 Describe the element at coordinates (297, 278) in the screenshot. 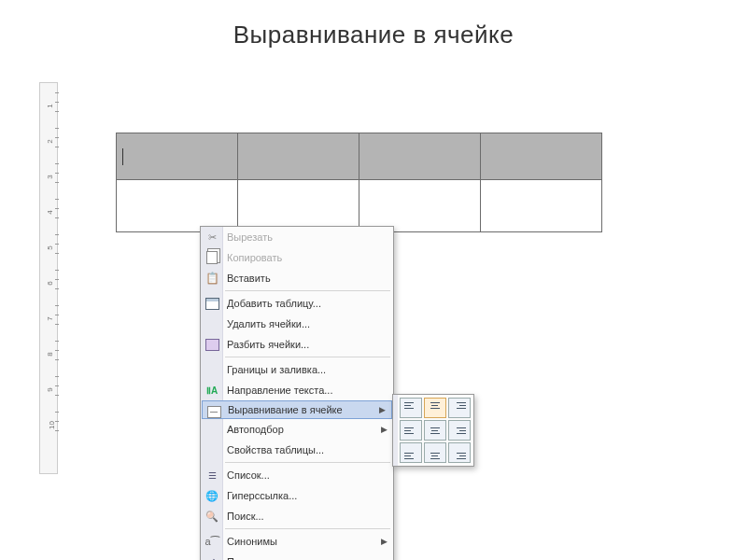

I see `menu-item-paste: Вставить` at that location.